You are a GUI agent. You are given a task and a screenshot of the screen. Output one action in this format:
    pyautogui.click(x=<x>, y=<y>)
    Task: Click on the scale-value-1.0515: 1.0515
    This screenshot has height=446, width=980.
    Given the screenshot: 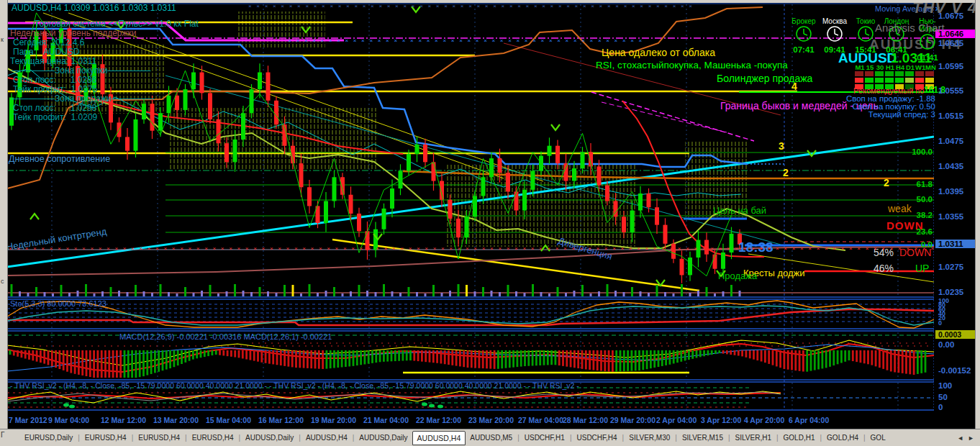 What is the action you would take?
    pyautogui.click(x=951, y=116)
    